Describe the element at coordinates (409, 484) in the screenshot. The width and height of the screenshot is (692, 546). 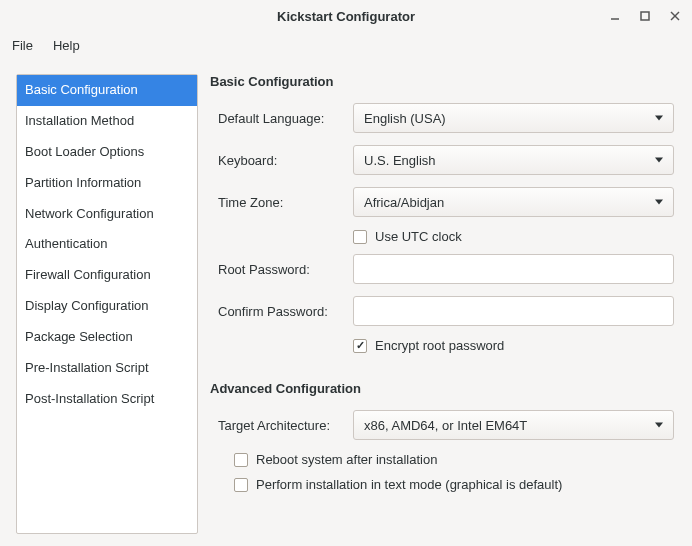
I see `textmode-label: Perform installation in text mode (graph…` at that location.